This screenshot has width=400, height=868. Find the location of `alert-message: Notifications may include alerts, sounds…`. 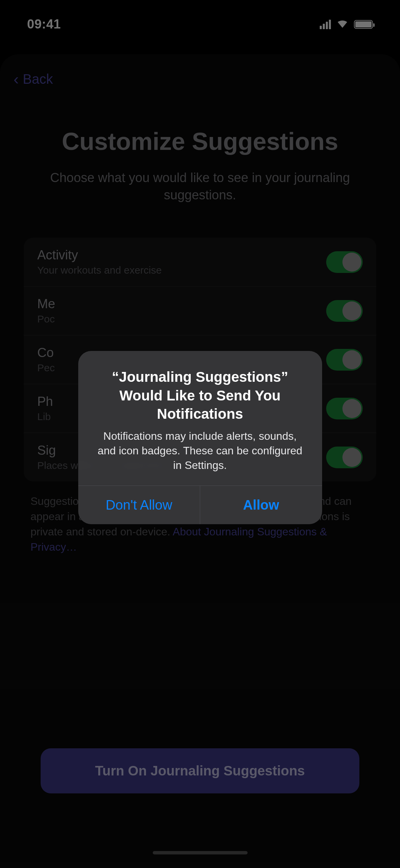

alert-message: Notifications may include alerts, sounds… is located at coordinates (200, 451).